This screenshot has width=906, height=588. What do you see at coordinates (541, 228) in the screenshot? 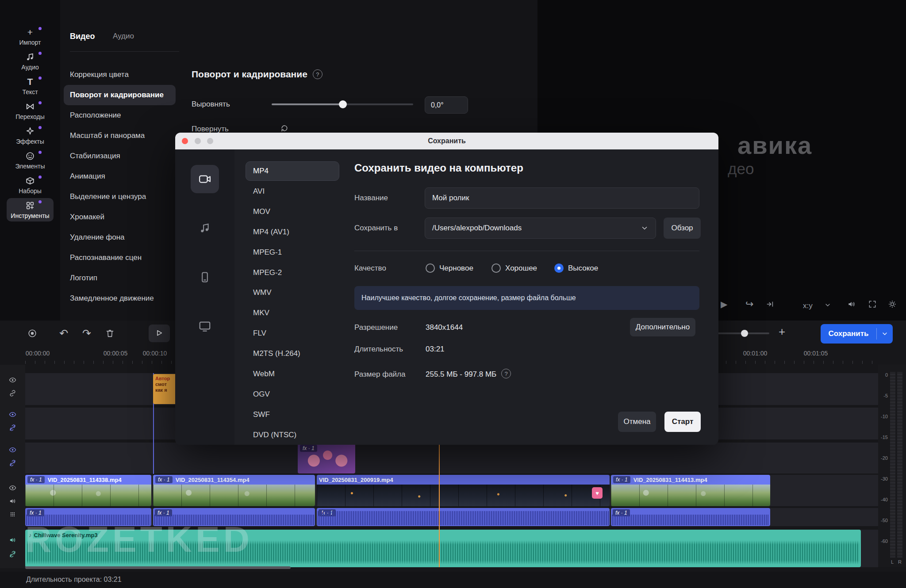
I see `save-path-dropdown: /Users/alexpob/Downloads` at bounding box center [541, 228].